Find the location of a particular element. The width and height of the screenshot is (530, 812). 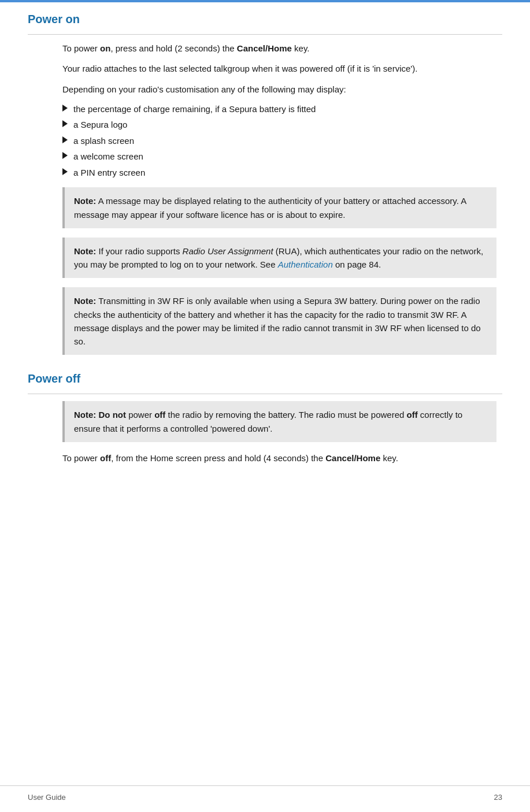

note-box-1: Note: A message may be displayed relatin… is located at coordinates (280, 208).